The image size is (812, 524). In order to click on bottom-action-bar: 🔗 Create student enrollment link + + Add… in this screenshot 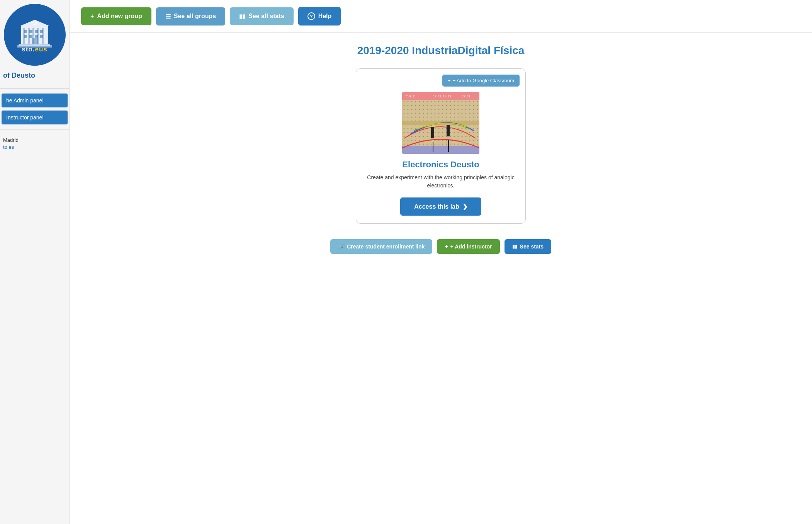, I will do `click(441, 247)`.